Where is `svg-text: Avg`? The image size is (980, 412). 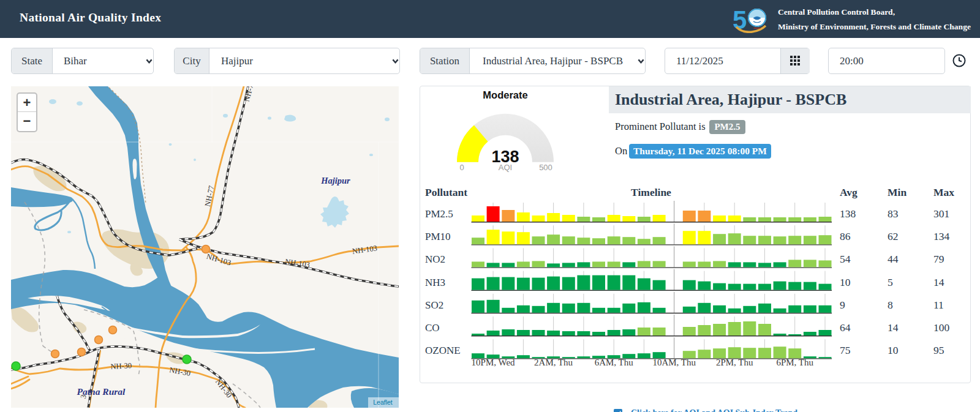
svg-text: Avg is located at coordinates (849, 192).